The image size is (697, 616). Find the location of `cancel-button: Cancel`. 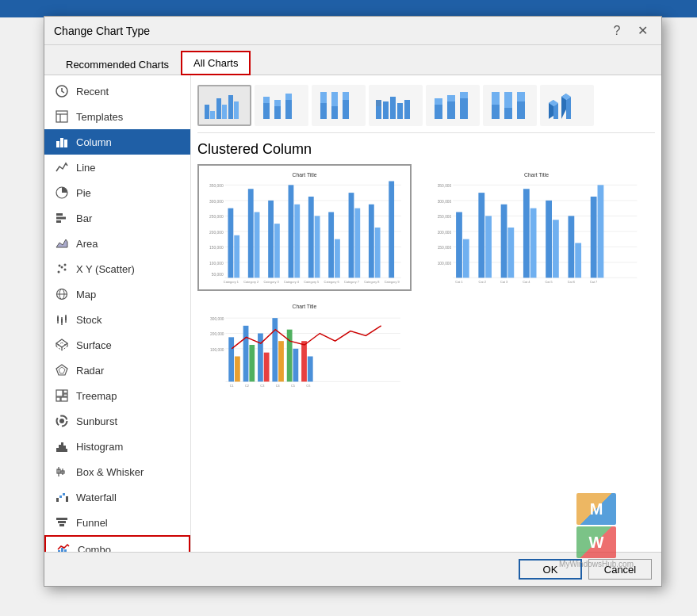

cancel-button: Cancel is located at coordinates (620, 569).